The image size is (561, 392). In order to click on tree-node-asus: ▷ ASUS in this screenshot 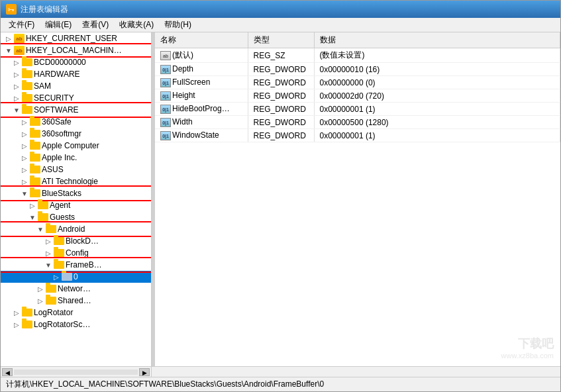, I will do `click(76, 170)`.